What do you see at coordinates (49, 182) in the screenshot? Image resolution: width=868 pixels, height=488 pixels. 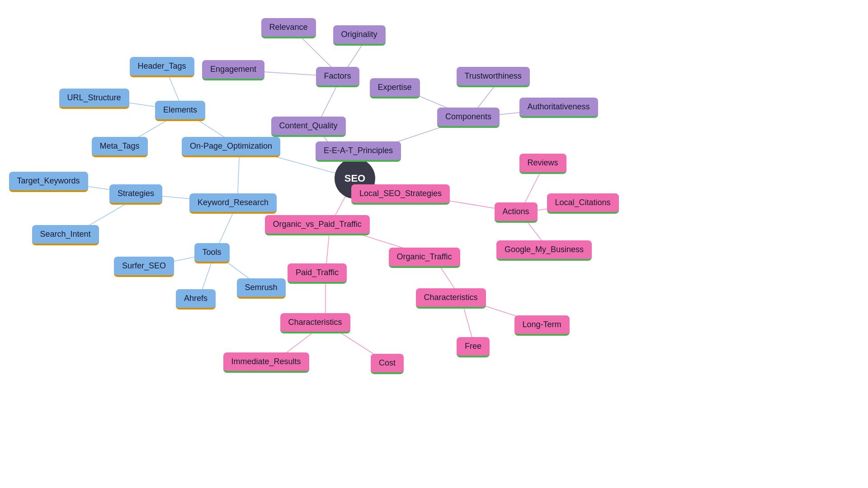 I see `node-target_kw: Target_Keywords` at bounding box center [49, 182].